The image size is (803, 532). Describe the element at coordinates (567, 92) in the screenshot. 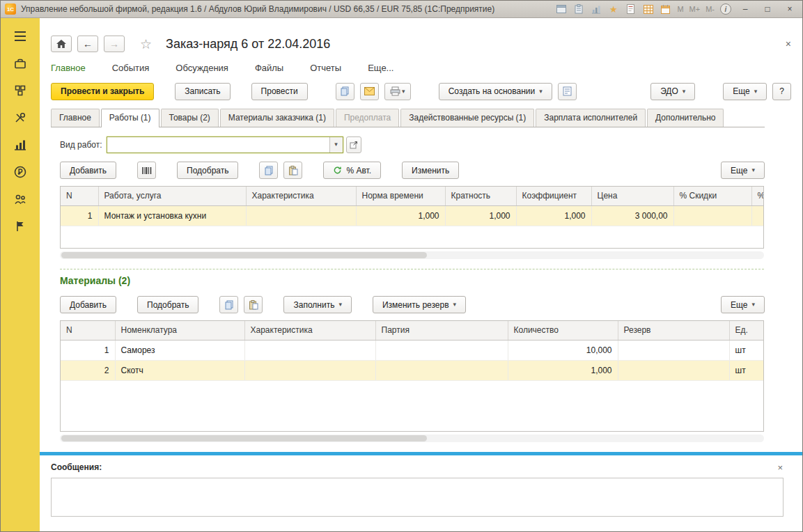

I see `reports-icon` at that location.